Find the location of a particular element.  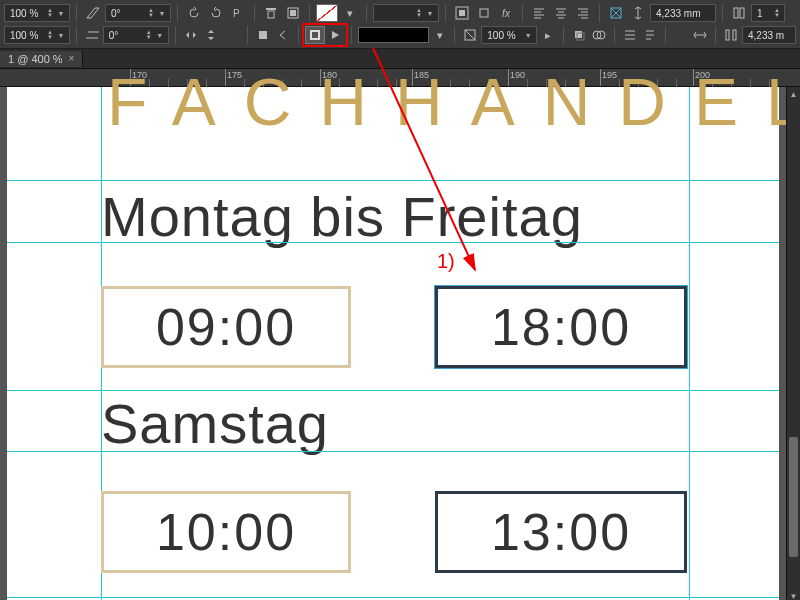

close-icon: × is located at coordinates (72, 58).